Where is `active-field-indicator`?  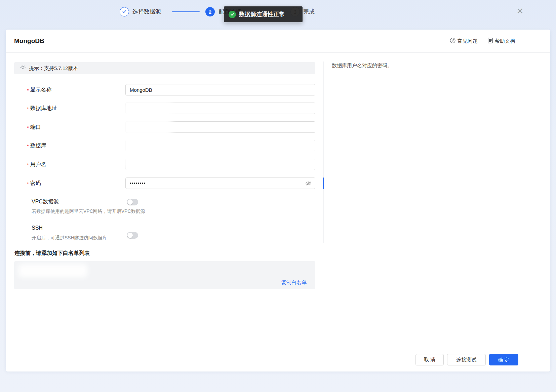 active-field-indicator is located at coordinates (323, 183).